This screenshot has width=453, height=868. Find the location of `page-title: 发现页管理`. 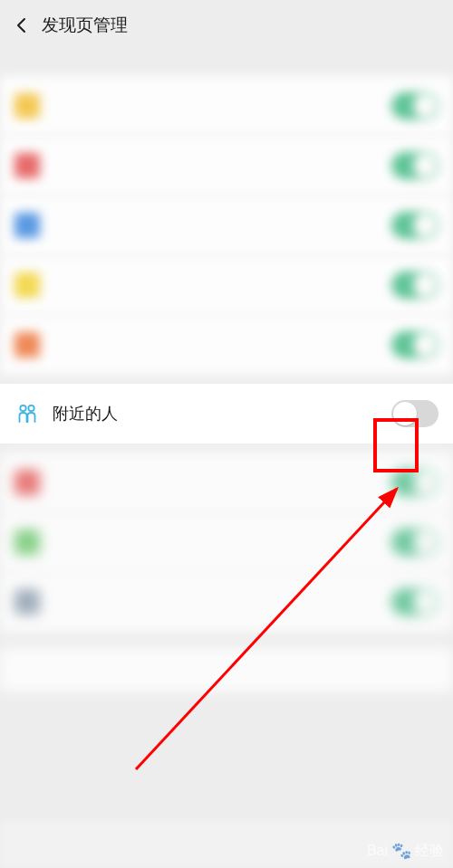

page-title: 发现页管理 is located at coordinates (85, 25).